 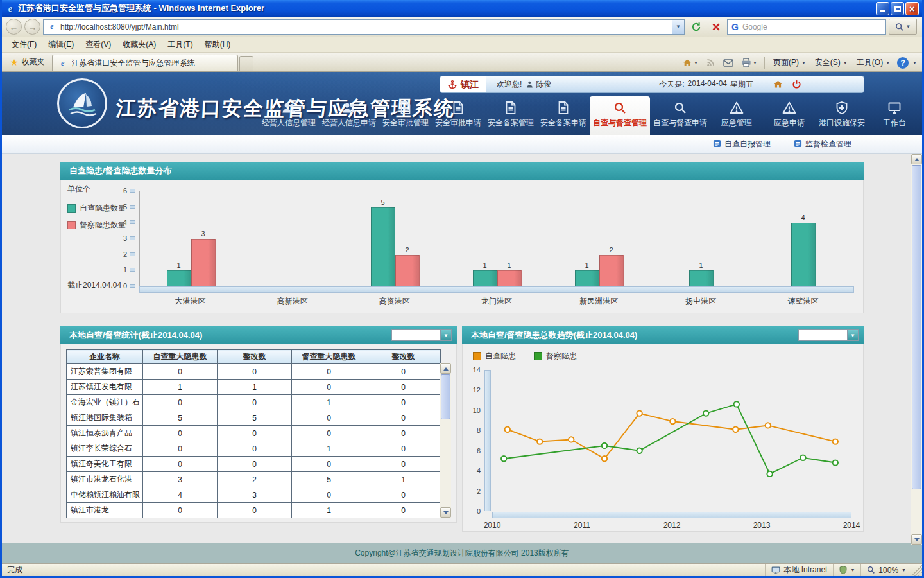 I want to click on trend-filter-select, so click(x=828, y=335).